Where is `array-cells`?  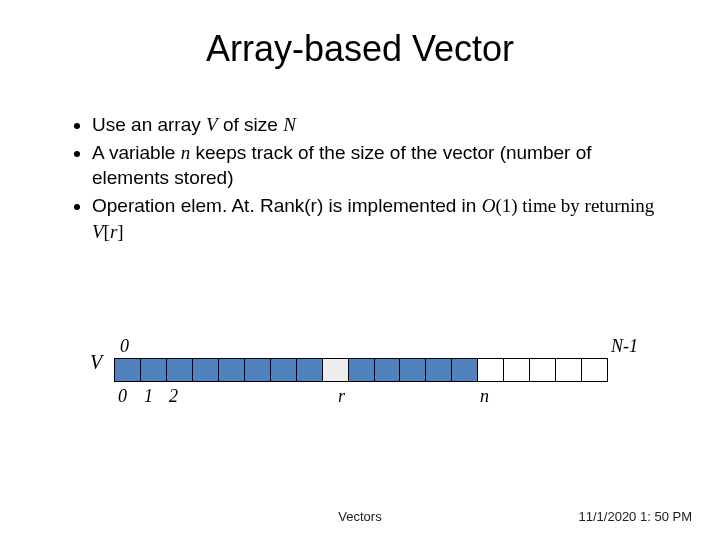
array-cells is located at coordinates (361, 370).